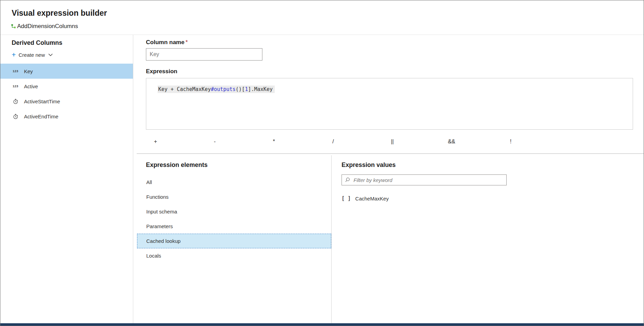 The image size is (644, 326). I want to click on chevron-down-icon, so click(51, 55).